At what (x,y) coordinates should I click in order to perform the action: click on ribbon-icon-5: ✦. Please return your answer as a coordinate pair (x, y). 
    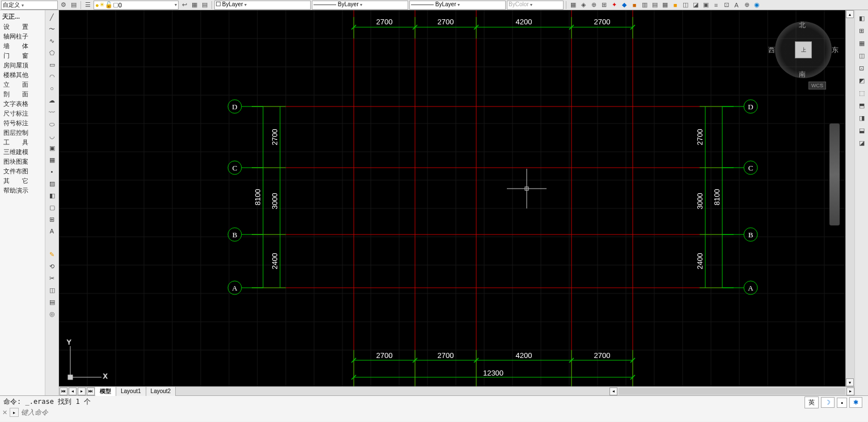
    Looking at the image, I should click on (614, 5).